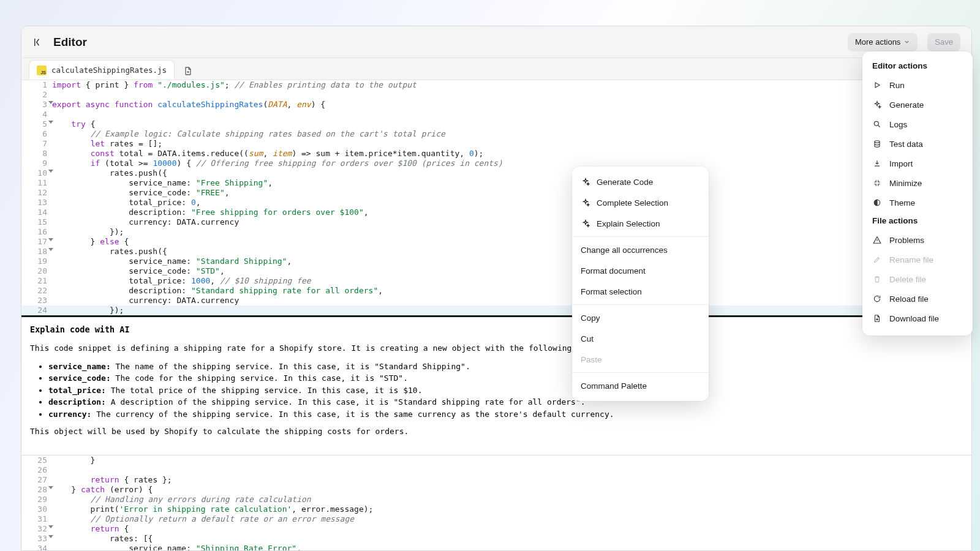 The height and width of the screenshot is (551, 980). Describe the element at coordinates (496, 432) in the screenshot. I see `explain-outro: This object will be used by Shopify to c…` at that location.